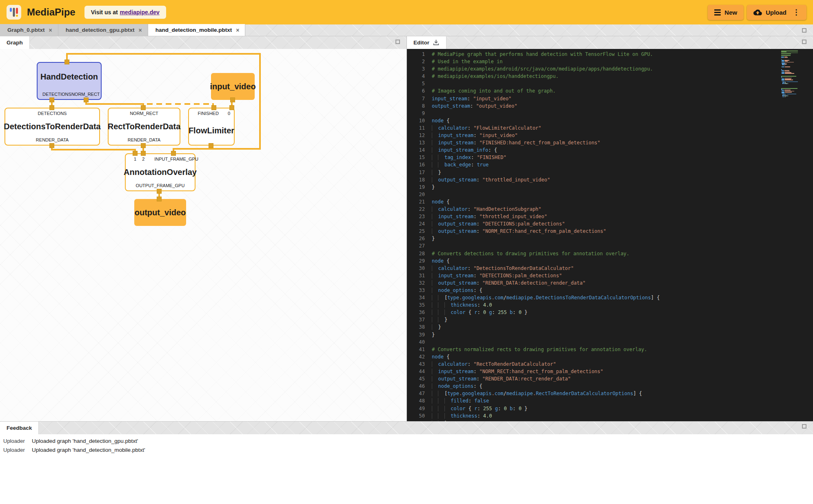  I want to click on code-text: thickness: 4.0, so click(462, 305).